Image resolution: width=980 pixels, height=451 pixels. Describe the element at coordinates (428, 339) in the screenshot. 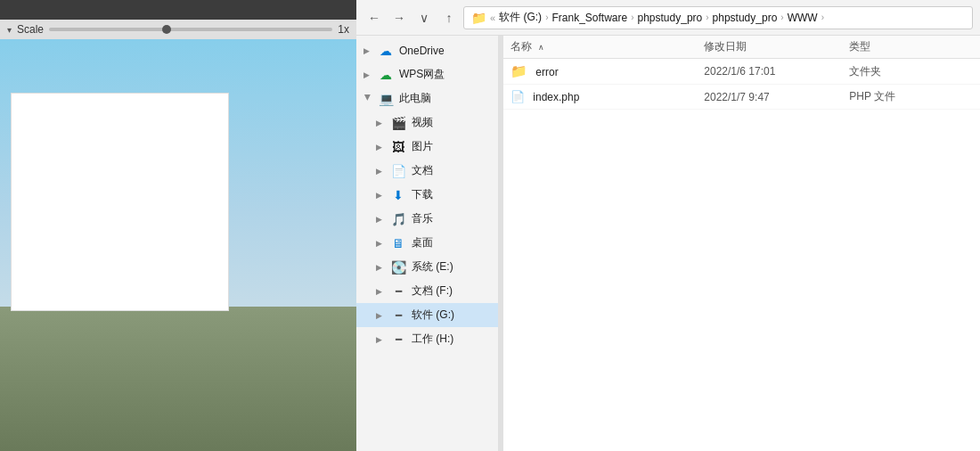

I see `sidebar-item-work-h: ▶ ━ 工作 (H:)` at that location.